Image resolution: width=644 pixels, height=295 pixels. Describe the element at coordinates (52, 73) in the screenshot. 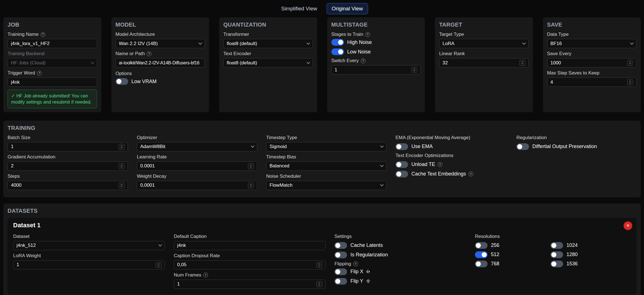

I see `trigger-word-label: Trigger Word ?` at that location.